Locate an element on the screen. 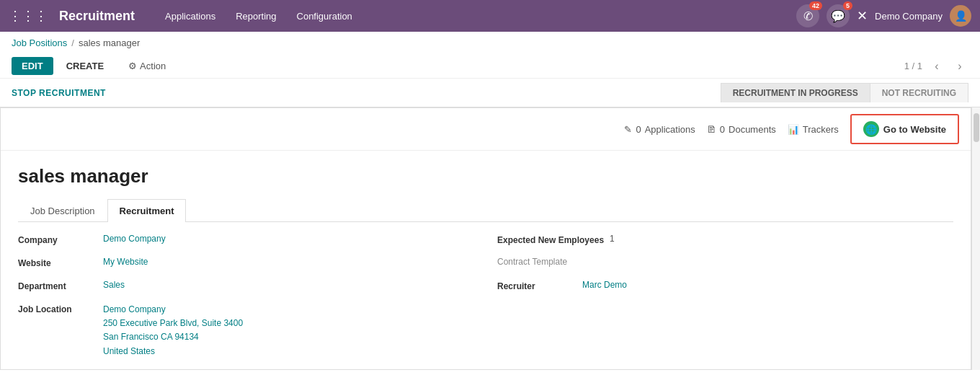  job-location-city: San Francisco CA 94134 is located at coordinates (173, 338).